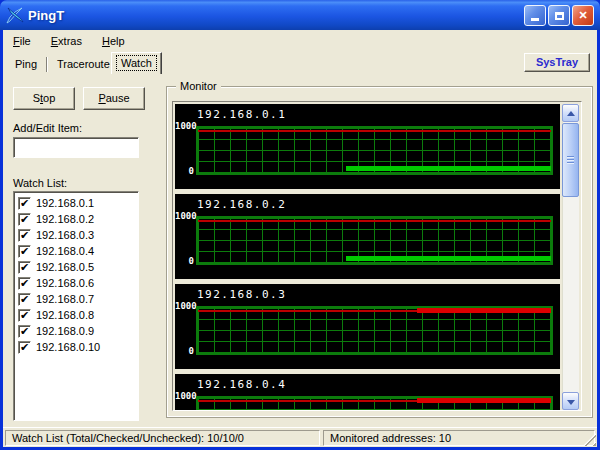 The image size is (600, 450). What do you see at coordinates (242, 114) in the screenshot?
I see `graph-title: 192.168.0.1` at bounding box center [242, 114].